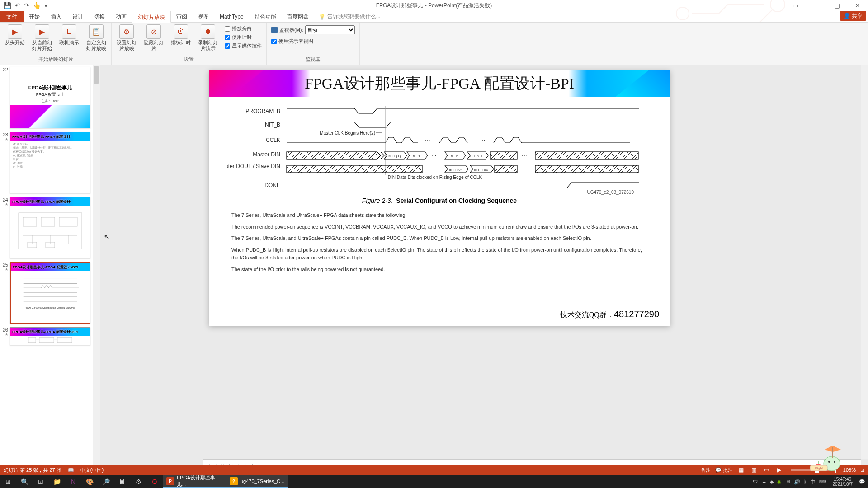 The width and height of the screenshot is (868, 488). Describe the element at coordinates (243, 37) in the screenshot. I see `chk-timing: 使用计时` at that location.